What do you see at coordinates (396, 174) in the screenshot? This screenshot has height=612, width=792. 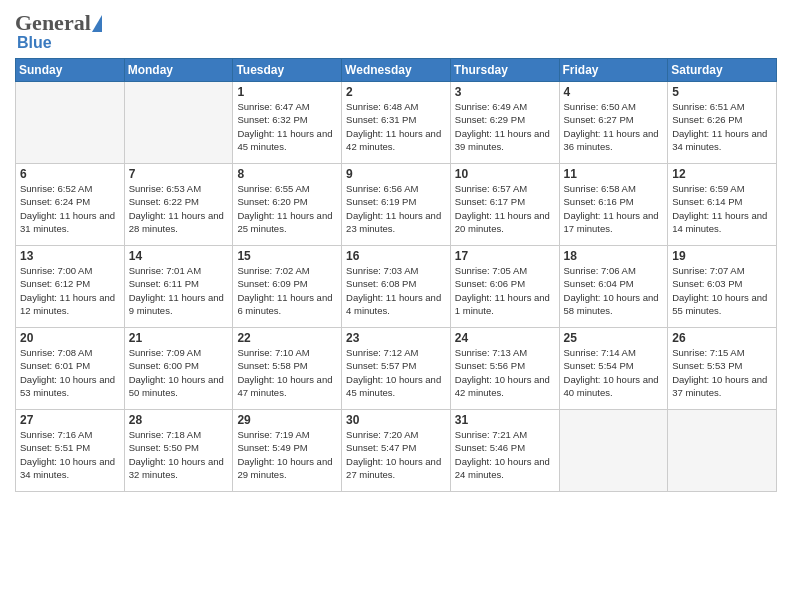 I see `day-number: 9` at bounding box center [396, 174].